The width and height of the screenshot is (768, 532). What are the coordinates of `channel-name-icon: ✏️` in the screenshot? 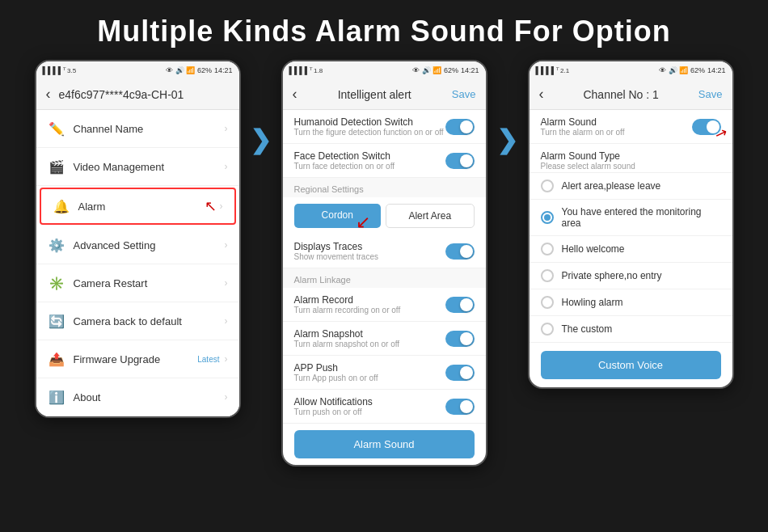 It's located at (57, 129).